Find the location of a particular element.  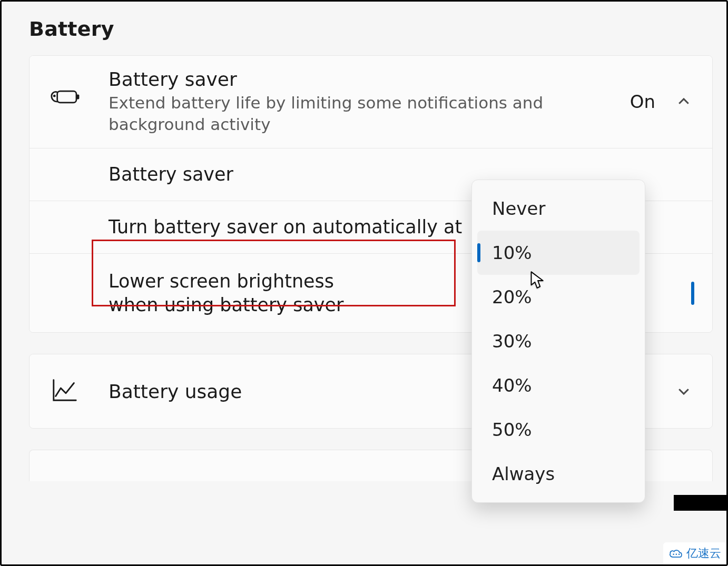

chart-icon is located at coordinates (66, 391).